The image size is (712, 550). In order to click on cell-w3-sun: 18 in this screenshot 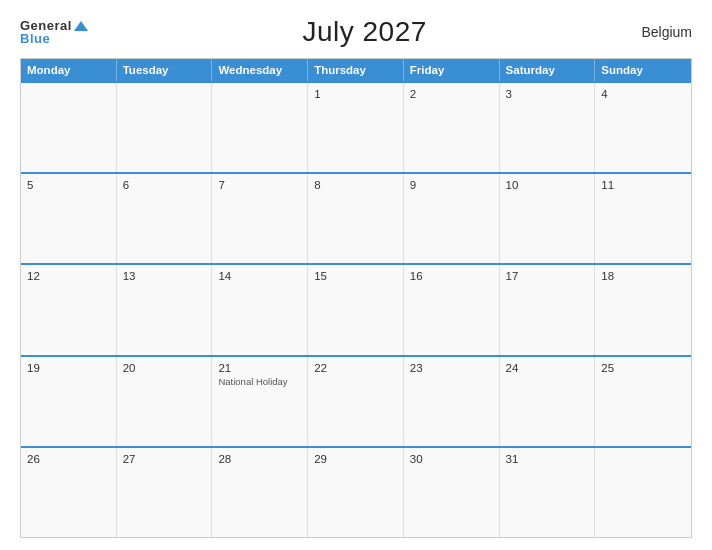, I will do `click(643, 310)`.